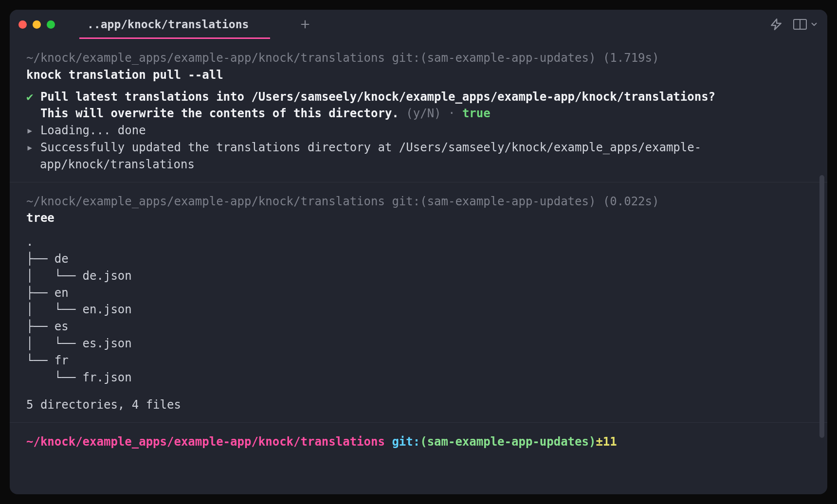  I want to click on current-prompt-block: ~/knock/example_apps/example-app/knock/t…, so click(418, 447).